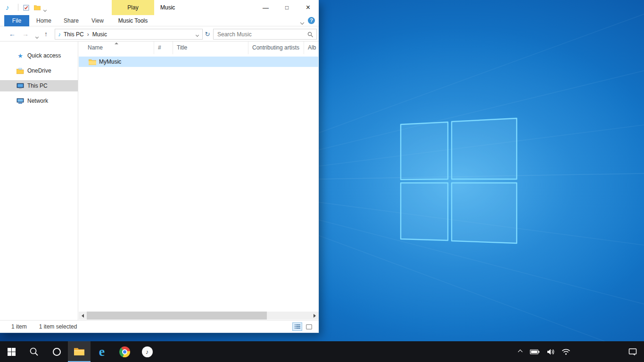 The image size is (644, 362). What do you see at coordinates (551, 352) in the screenshot?
I see `volume-icon` at bounding box center [551, 352].